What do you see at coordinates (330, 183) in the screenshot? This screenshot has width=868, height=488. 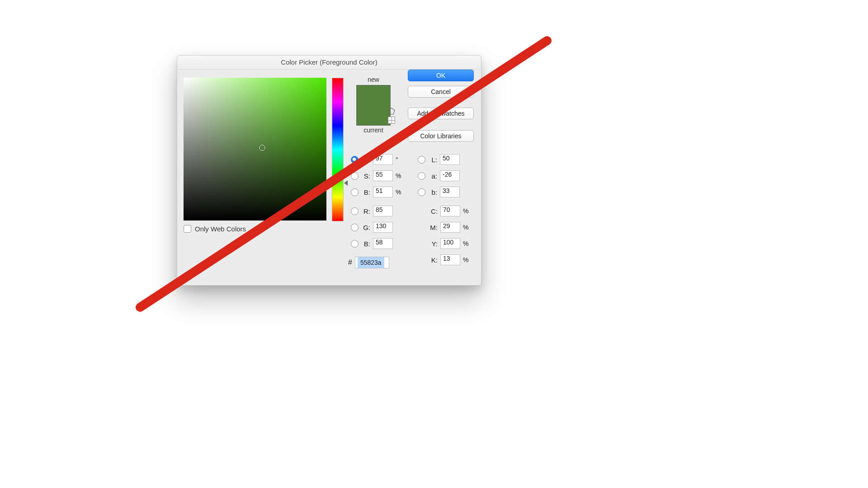 I see `hue-pointer-left-icon` at bounding box center [330, 183].